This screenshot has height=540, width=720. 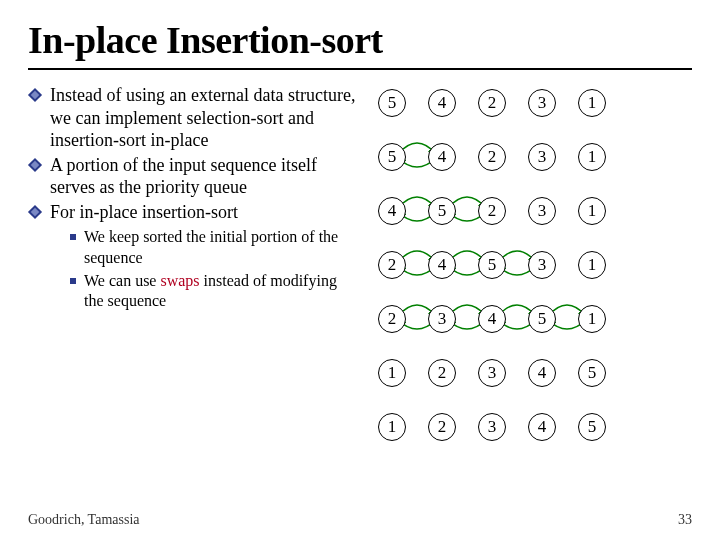 What do you see at coordinates (204, 292) in the screenshot?
I see `sub-bullet-item: We can use swaps instead of modifying th…` at bounding box center [204, 292].